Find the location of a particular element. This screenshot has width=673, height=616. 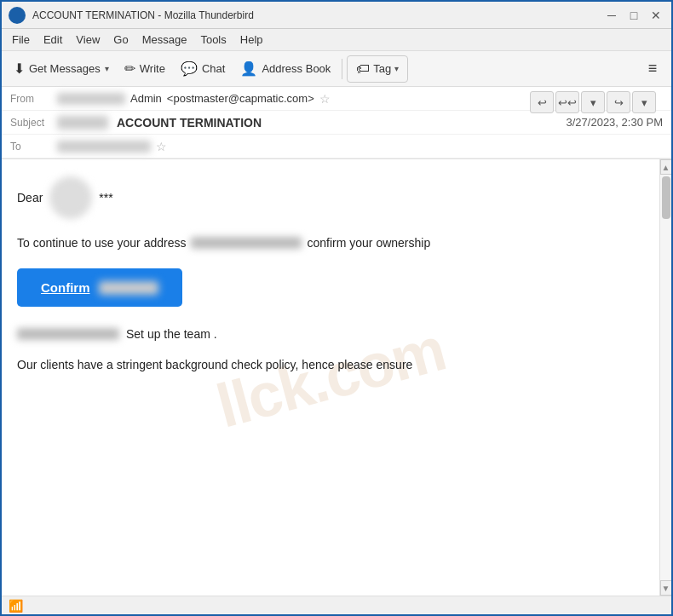

body-line1-start: To continue to use your address is located at coordinates (101, 243).